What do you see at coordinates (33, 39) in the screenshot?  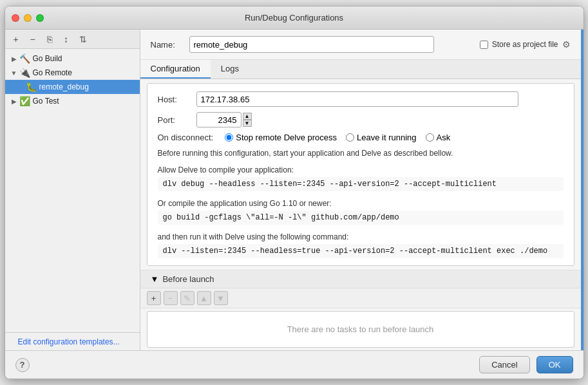 I see `remove-config-button: −` at bounding box center [33, 39].